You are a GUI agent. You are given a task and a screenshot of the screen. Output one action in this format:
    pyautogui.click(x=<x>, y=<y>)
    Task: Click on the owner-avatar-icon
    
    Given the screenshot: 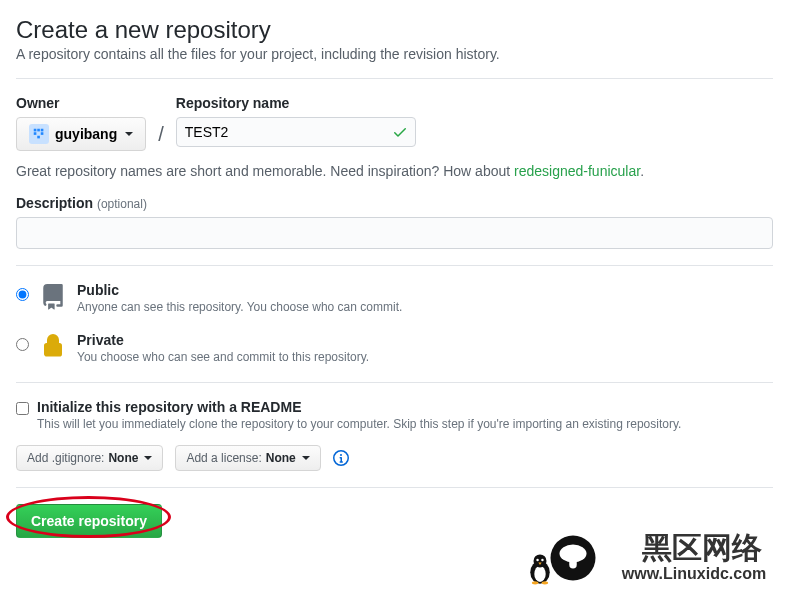 What is the action you would take?
    pyautogui.click(x=39, y=134)
    